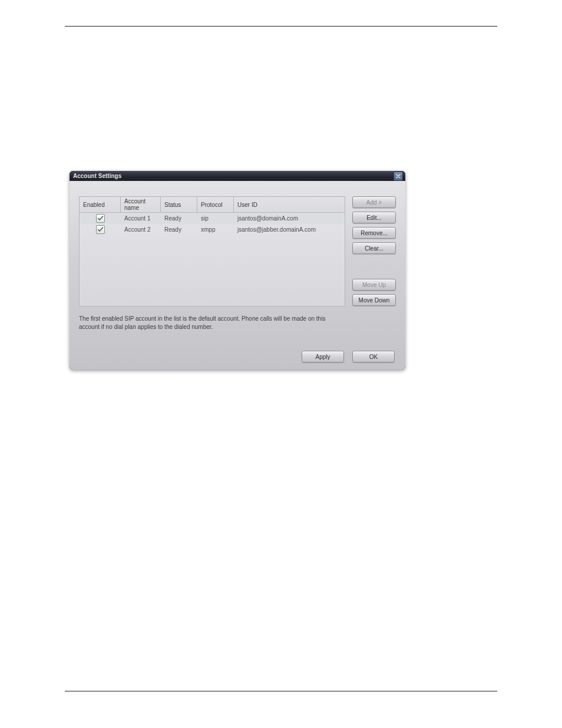 The image size is (562, 728). Describe the element at coordinates (141, 230) in the screenshot. I see `cell-account-name: Account 2` at that location.